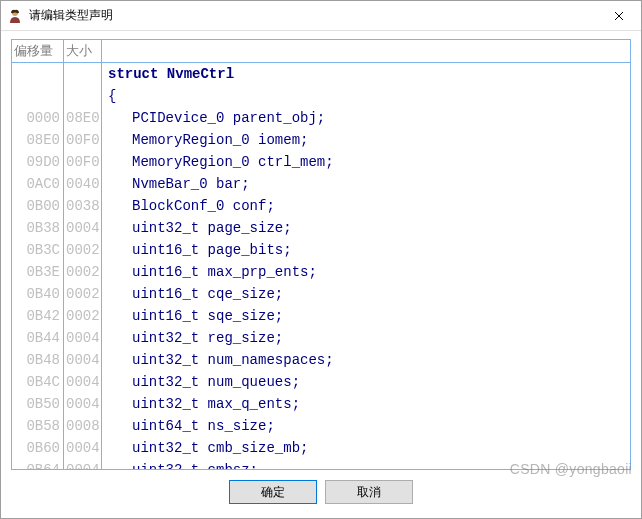  I want to click on offset-cell: 0B58, so click(38, 426).